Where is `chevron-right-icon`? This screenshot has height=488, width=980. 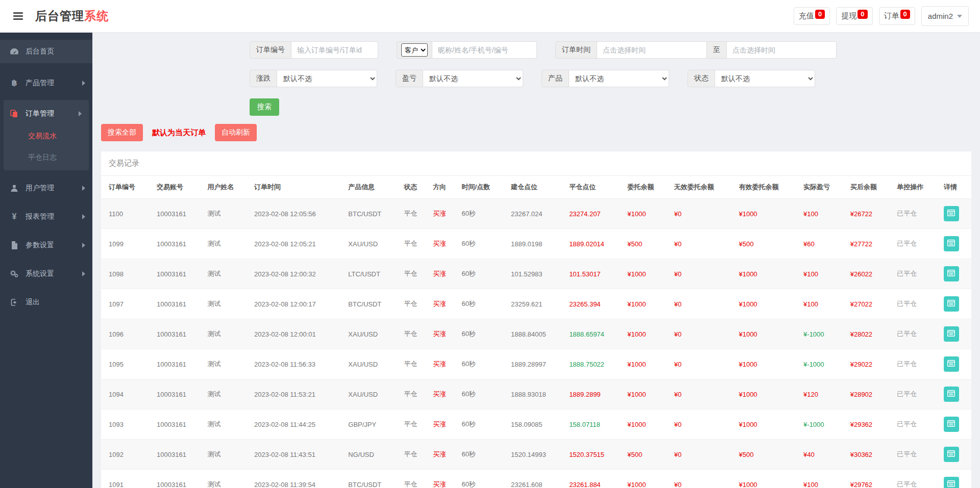
chevron-right-icon is located at coordinates (84, 83).